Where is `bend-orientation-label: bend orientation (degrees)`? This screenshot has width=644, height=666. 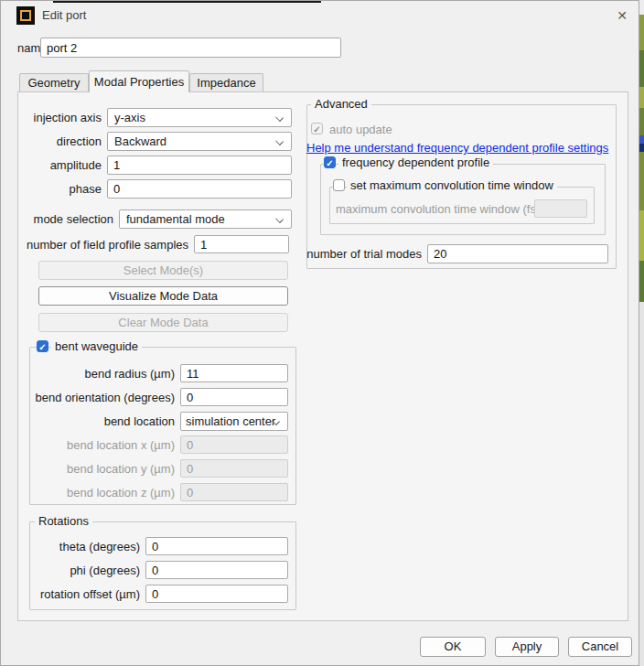
bend-orientation-label: bend orientation (degrees) is located at coordinates (102, 397).